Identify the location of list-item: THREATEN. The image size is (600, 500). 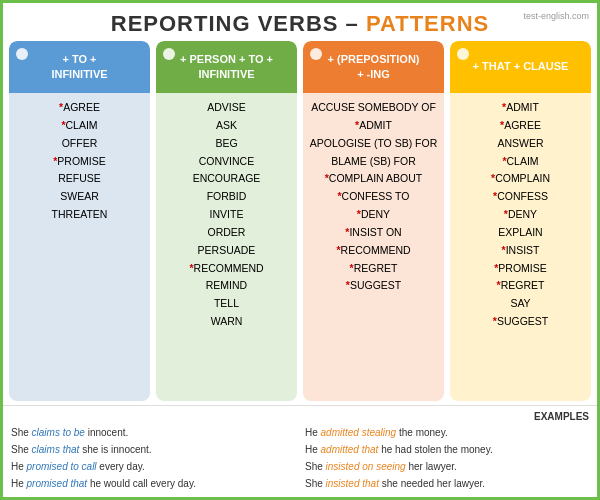
(80, 215).